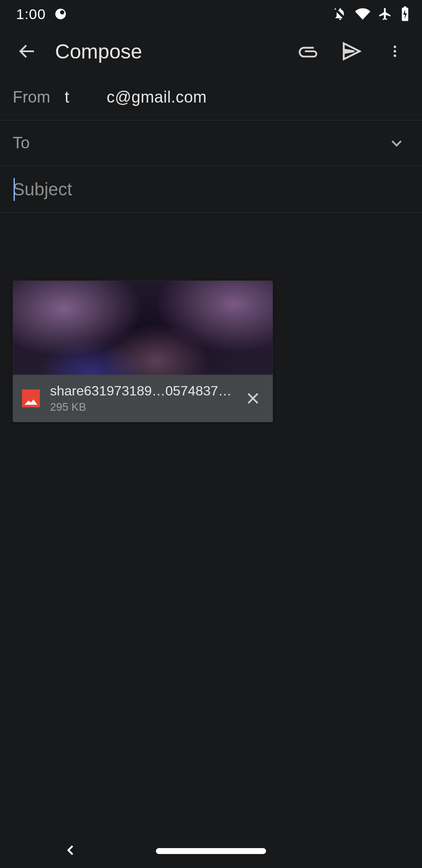  What do you see at coordinates (363, 14) in the screenshot?
I see `wifi-icon` at bounding box center [363, 14].